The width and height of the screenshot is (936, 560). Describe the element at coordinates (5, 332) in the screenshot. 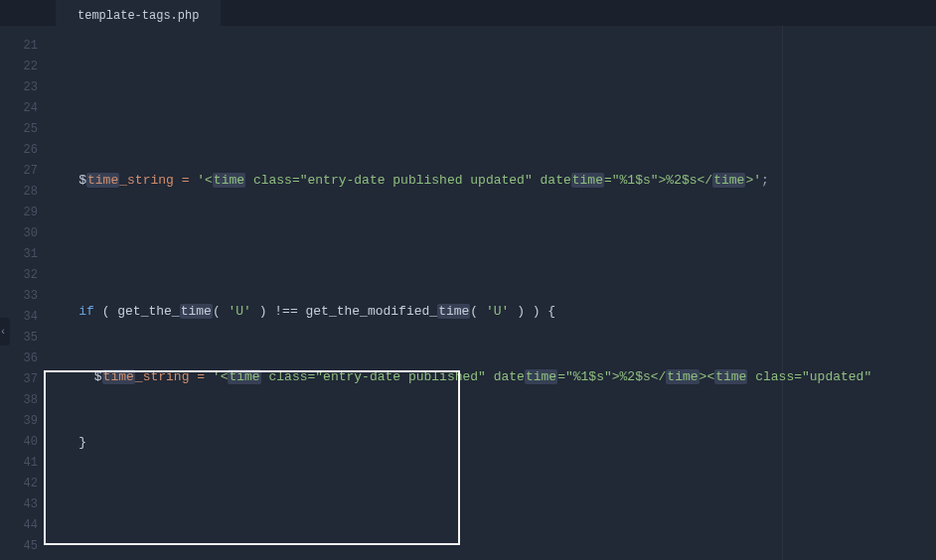

I see `sidebar-toggle: ‹` at that location.